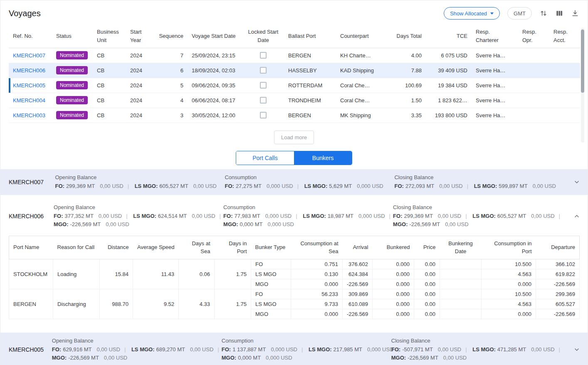  What do you see at coordinates (472, 13) in the screenshot?
I see `show-allocated-button: Show Allocated` at bounding box center [472, 13].